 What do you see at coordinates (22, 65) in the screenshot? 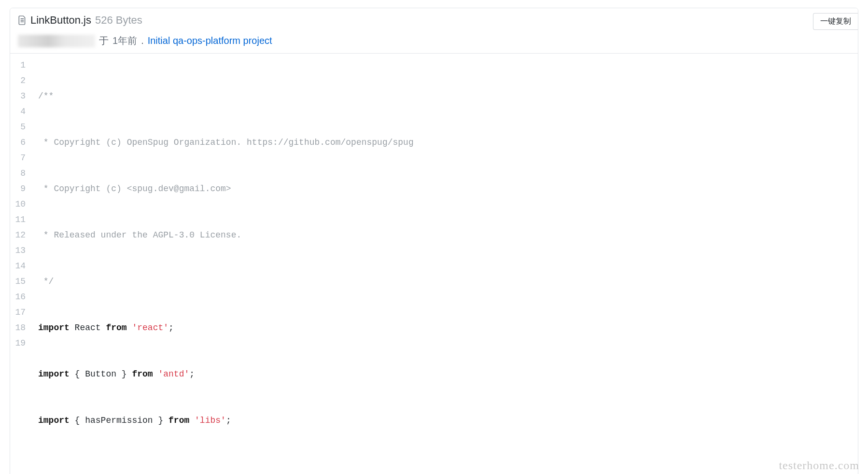
I see `line-number: 1` at bounding box center [22, 65].